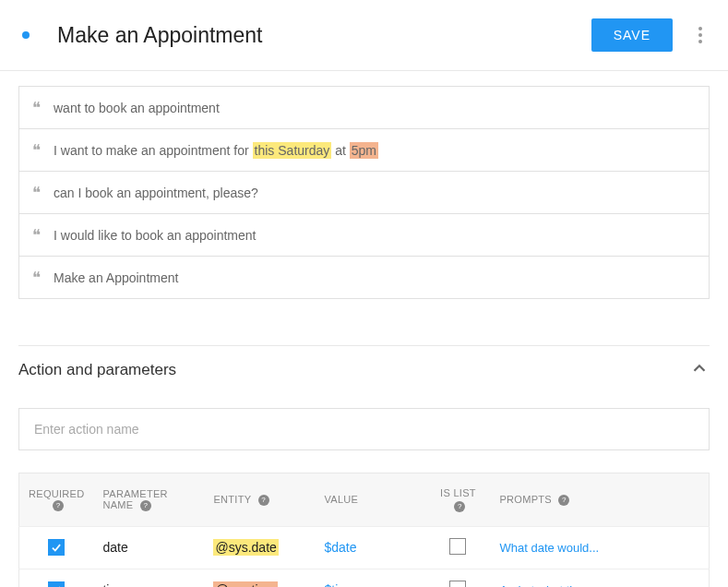 This screenshot has height=587, width=728. I want to click on training-phrase-row: ❝can I book an appointment, please?, so click(364, 193).